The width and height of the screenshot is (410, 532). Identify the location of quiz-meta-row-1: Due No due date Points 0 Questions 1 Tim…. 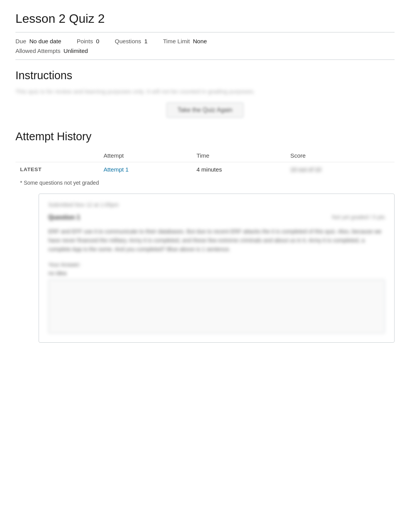
(205, 41).